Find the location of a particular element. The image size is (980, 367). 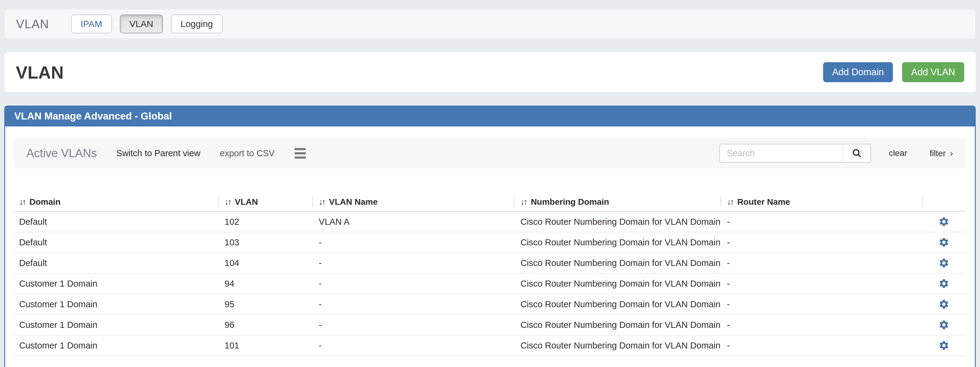

tab-logging: Logging is located at coordinates (197, 24).